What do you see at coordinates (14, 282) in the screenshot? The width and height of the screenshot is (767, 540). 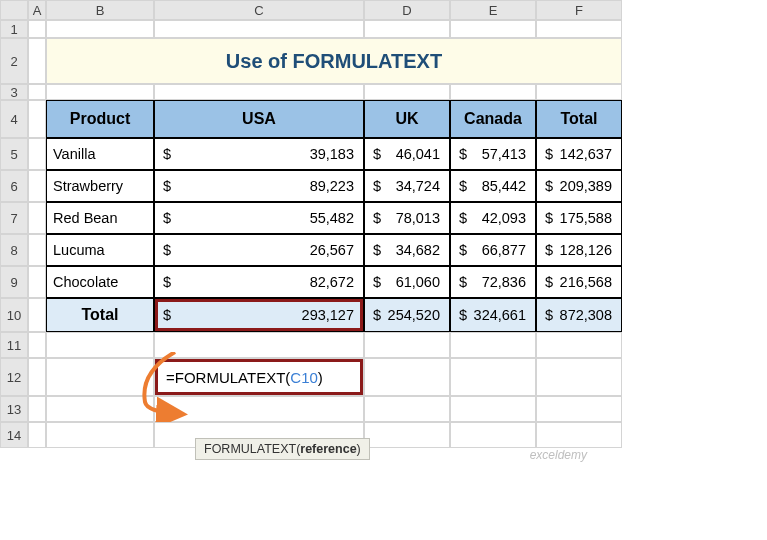 I see `row-header-9: 9` at bounding box center [14, 282].